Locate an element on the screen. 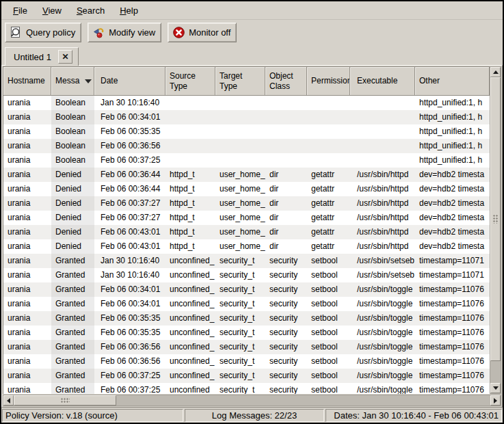 Image resolution: width=504 pixels, height=424 pixels. column-header-message: Messa is located at coordinates (72, 81).